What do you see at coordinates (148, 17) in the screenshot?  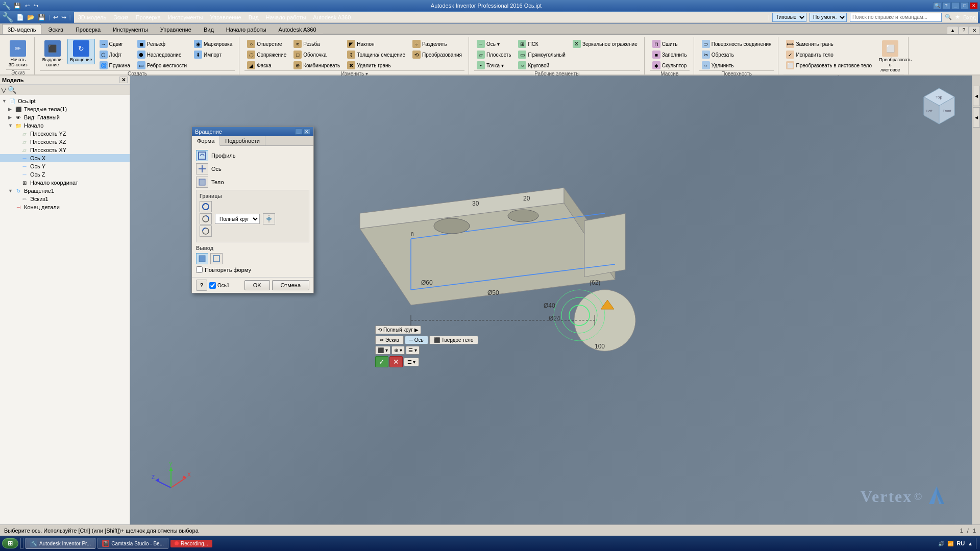 I see `menu-proverka: Проверка` at bounding box center [148, 17].